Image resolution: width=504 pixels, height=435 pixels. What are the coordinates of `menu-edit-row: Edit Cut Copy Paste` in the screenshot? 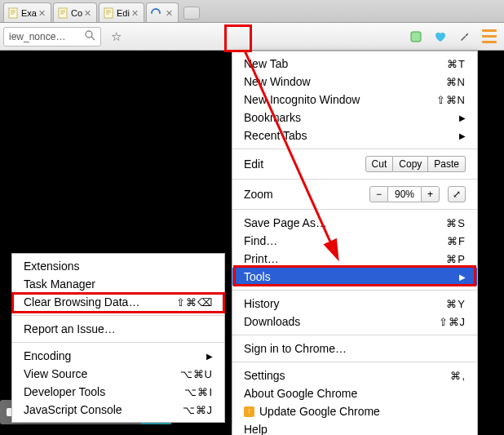 It's located at (355, 164).